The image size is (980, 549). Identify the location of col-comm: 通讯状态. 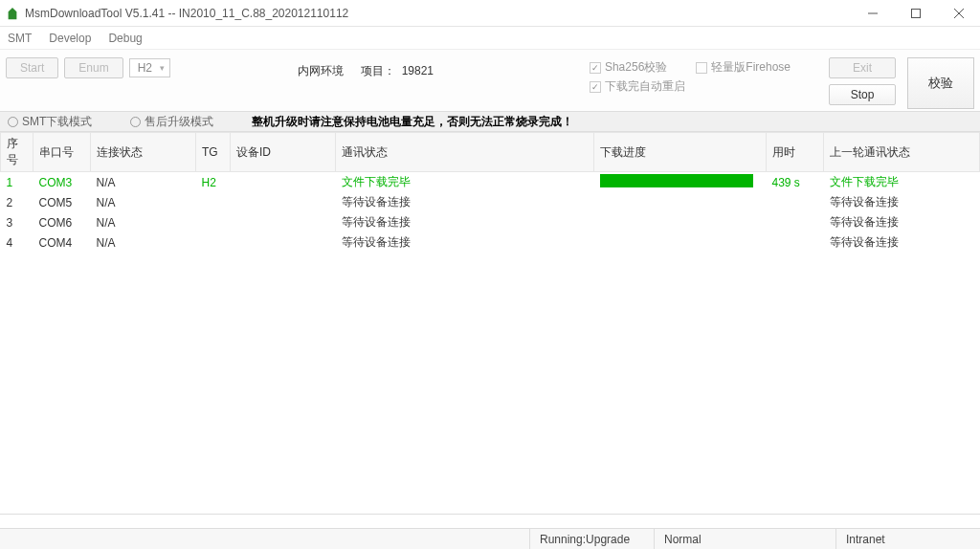
(465, 153).